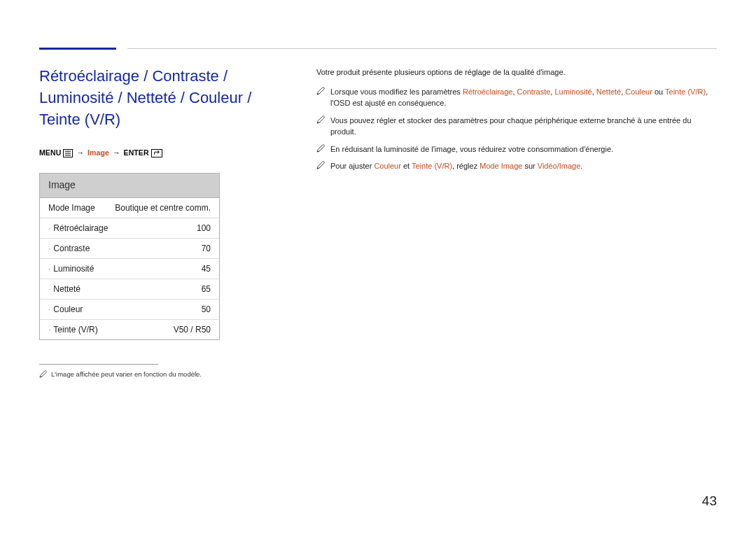 Image resolution: width=756 pixels, height=534 pixels. Describe the element at coordinates (524, 126) in the screenshot. I see `note-text: Vous pouvez régler et stocker des paramè…` at that location.